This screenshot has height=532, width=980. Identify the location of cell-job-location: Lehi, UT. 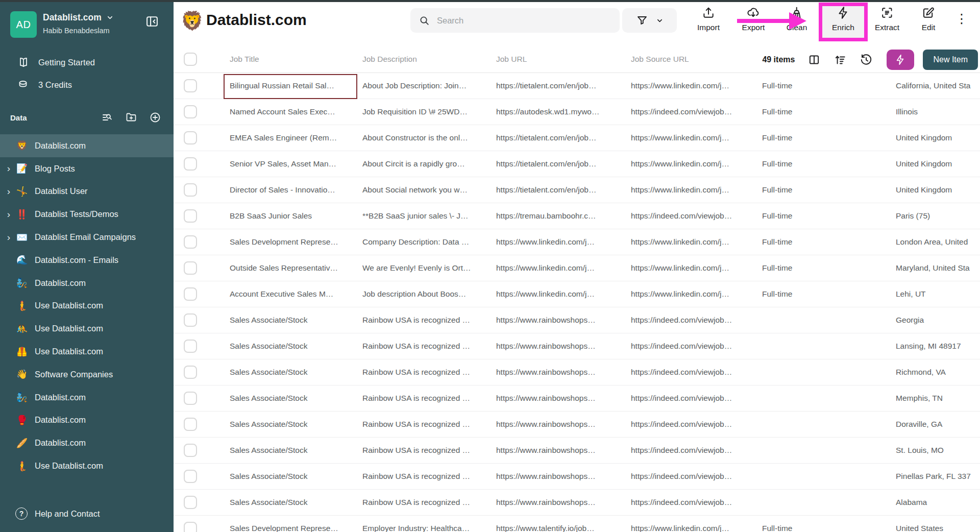
(938, 294).